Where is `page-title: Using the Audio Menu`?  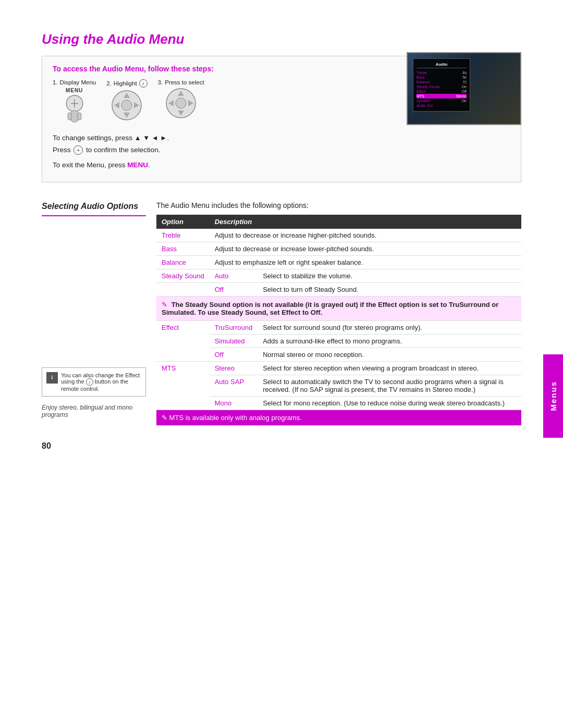 page-title: Using the Audio Menu is located at coordinates (282, 40).